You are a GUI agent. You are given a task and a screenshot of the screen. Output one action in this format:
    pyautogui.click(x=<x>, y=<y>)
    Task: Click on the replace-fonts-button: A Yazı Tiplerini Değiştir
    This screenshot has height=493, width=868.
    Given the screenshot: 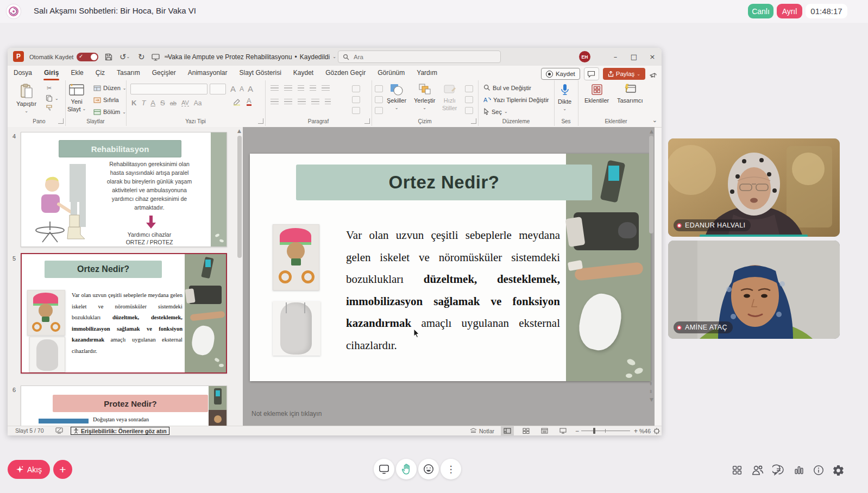 What is the action you would take?
    pyautogui.click(x=516, y=100)
    